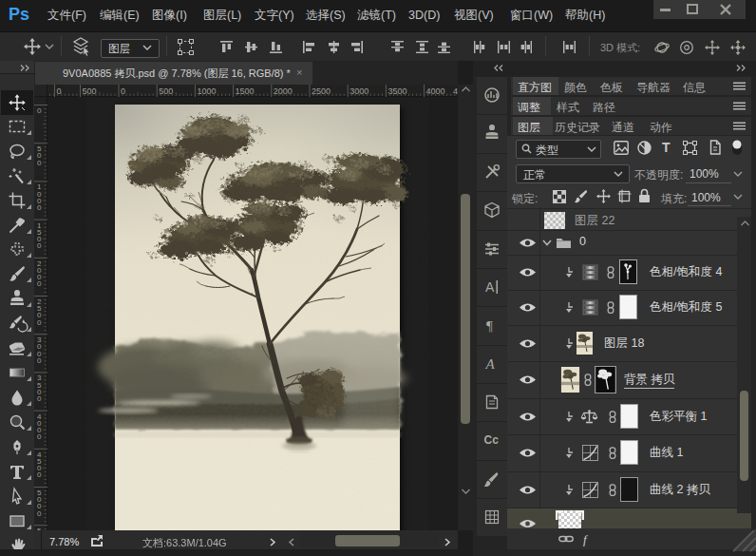 Image resolution: width=756 pixels, height=556 pixels. Describe the element at coordinates (492, 440) in the screenshot. I see `svg-text: Cc` at that location.